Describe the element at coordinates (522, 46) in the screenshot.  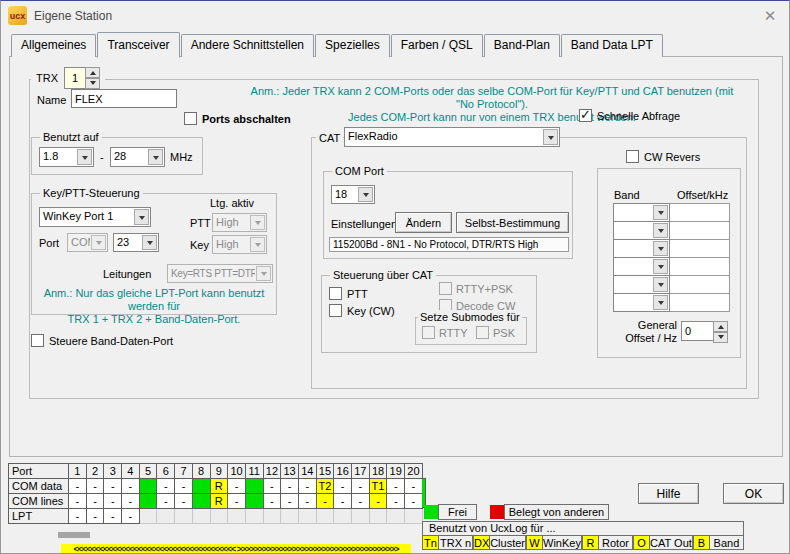
I see `tab-band-plan: Band-Plan` at that location.